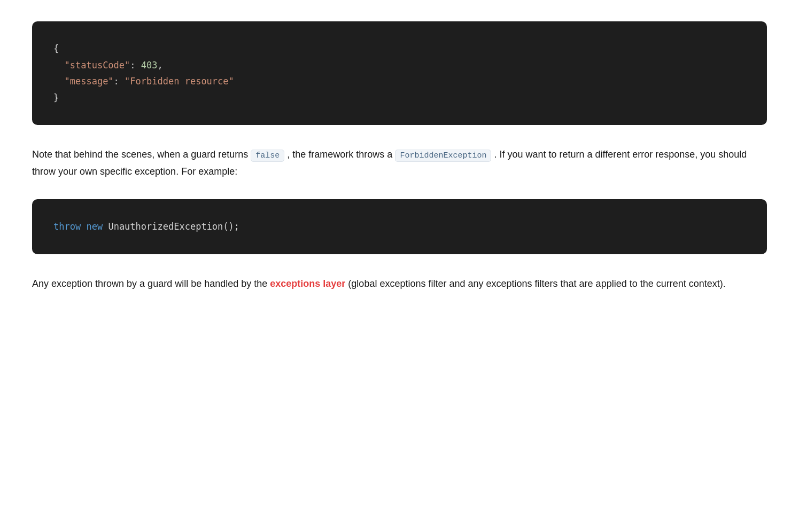 Image resolution: width=799 pixels, height=532 pixels. What do you see at coordinates (56, 98) in the screenshot?
I see `json-close-brace: }` at bounding box center [56, 98].